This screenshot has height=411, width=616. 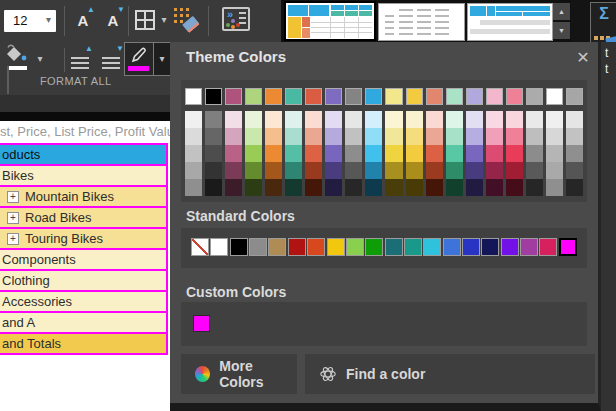 I want to click on table-row: oducts, so click(x=83, y=156).